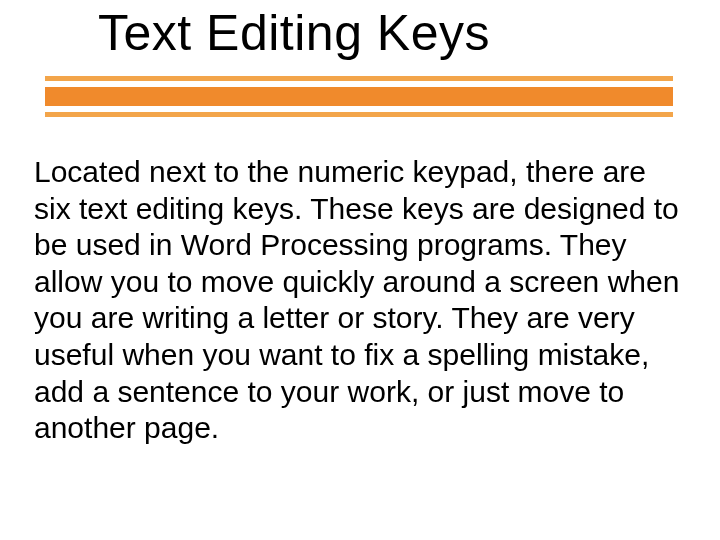 The image size is (720, 540). Describe the element at coordinates (359, 114) in the screenshot. I see `rule-stripe-bottom` at that location.